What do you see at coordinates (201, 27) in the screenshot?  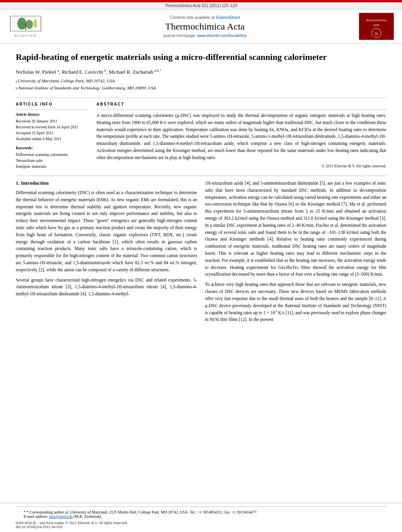 I see `journal-header: ELSEVIER Contents lists available at Sci…` at bounding box center [201, 27].